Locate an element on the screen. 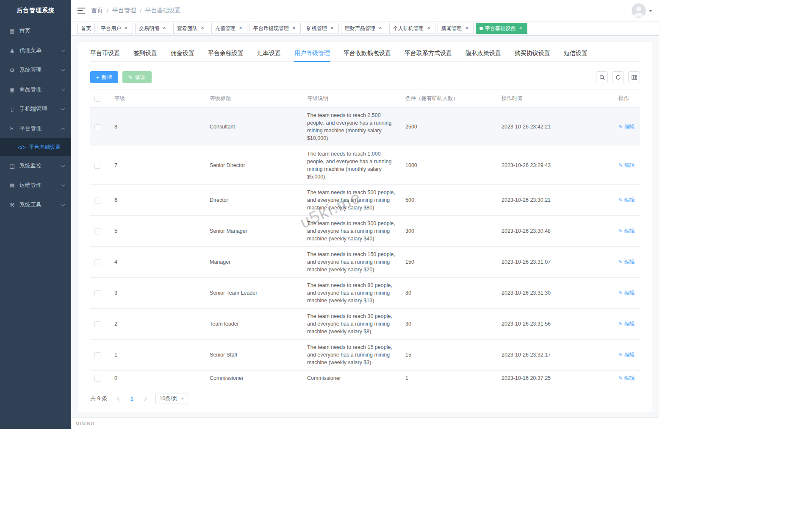 This screenshot has width=812, height=524. search-button is located at coordinates (602, 77).